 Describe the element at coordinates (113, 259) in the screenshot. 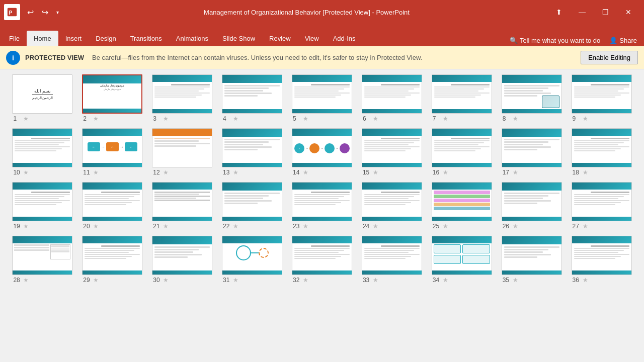

I see `slide-item-29: 29 ★` at that location.